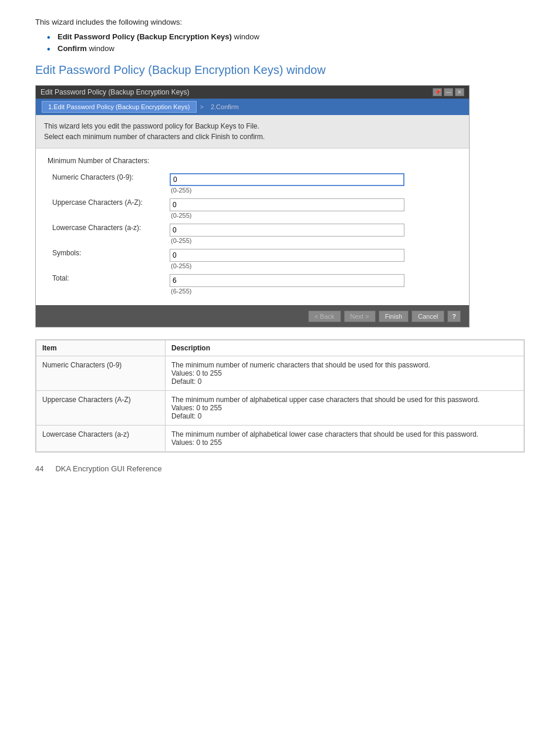 Image resolution: width=560 pixels, height=746 pixels. What do you see at coordinates (393, 316) in the screenshot?
I see `finish-button: Finish` at bounding box center [393, 316].